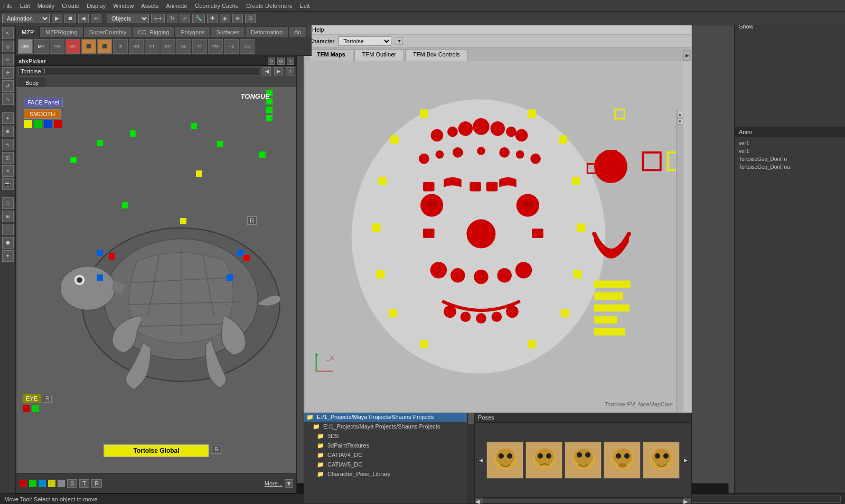  I want to click on eye-label: EYE, so click(32, 398).